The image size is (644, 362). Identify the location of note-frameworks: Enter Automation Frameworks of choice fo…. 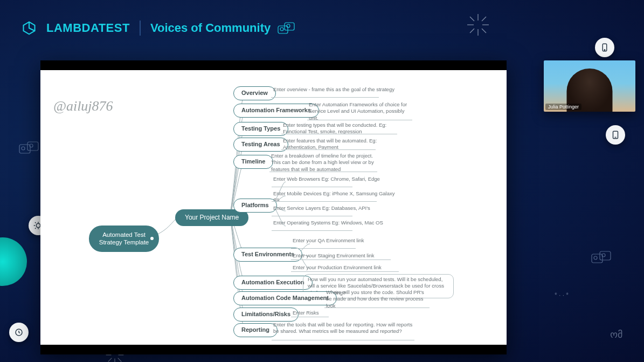
(360, 111).